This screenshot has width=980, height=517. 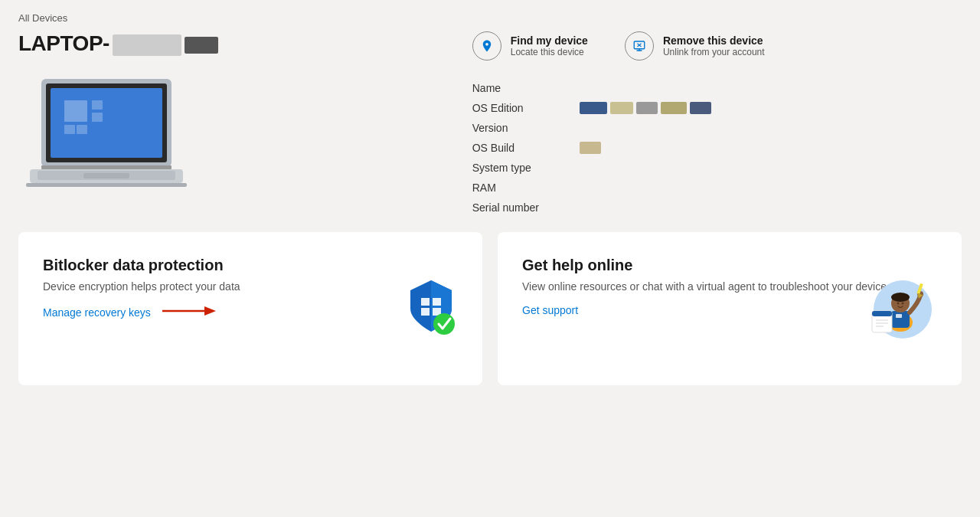 What do you see at coordinates (714, 41) in the screenshot?
I see `remove-device-title: Remove this device` at bounding box center [714, 41].